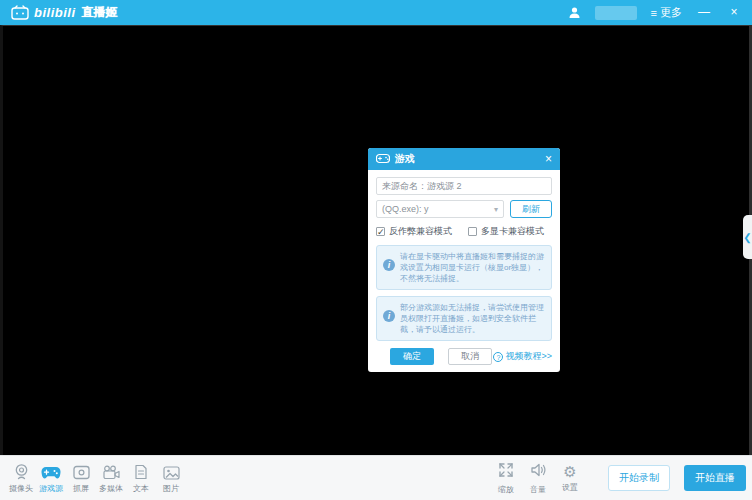 This screenshot has height=500, width=752. I want to click on username-redacted, so click(616, 13).